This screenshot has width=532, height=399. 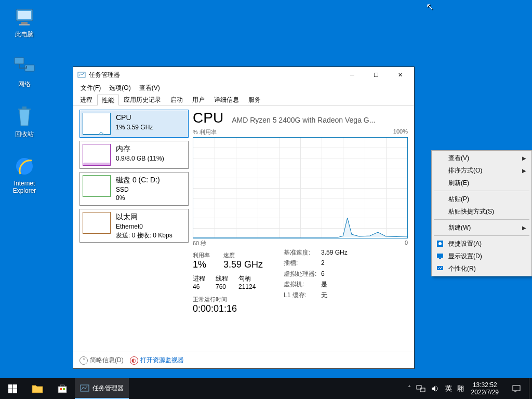 I want to click on desktop-icon-label: Internet Explorer, so click(x=24, y=187).